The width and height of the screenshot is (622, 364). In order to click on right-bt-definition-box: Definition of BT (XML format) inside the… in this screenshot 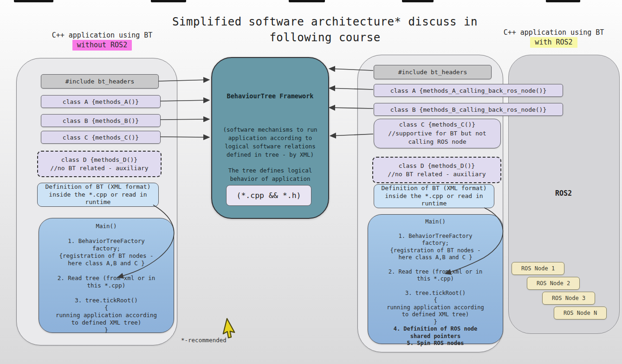, I will do `click(434, 196)`.